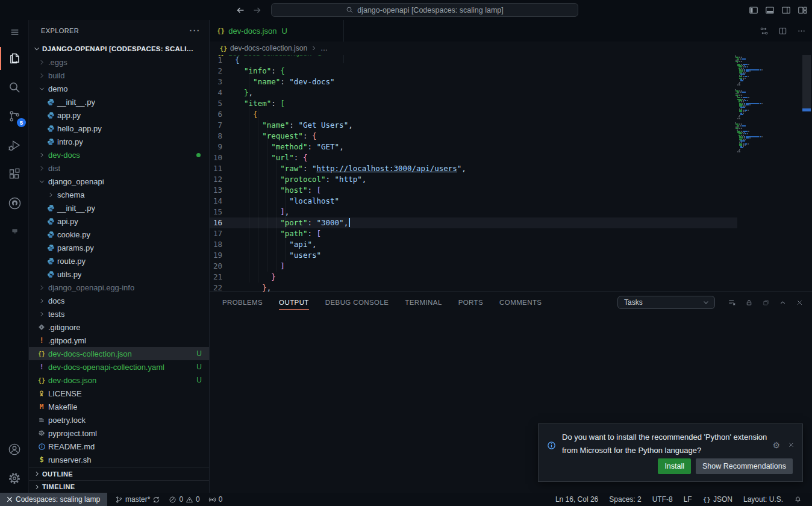  What do you see at coordinates (801, 31) in the screenshot?
I see `more-actions-icon` at bounding box center [801, 31].